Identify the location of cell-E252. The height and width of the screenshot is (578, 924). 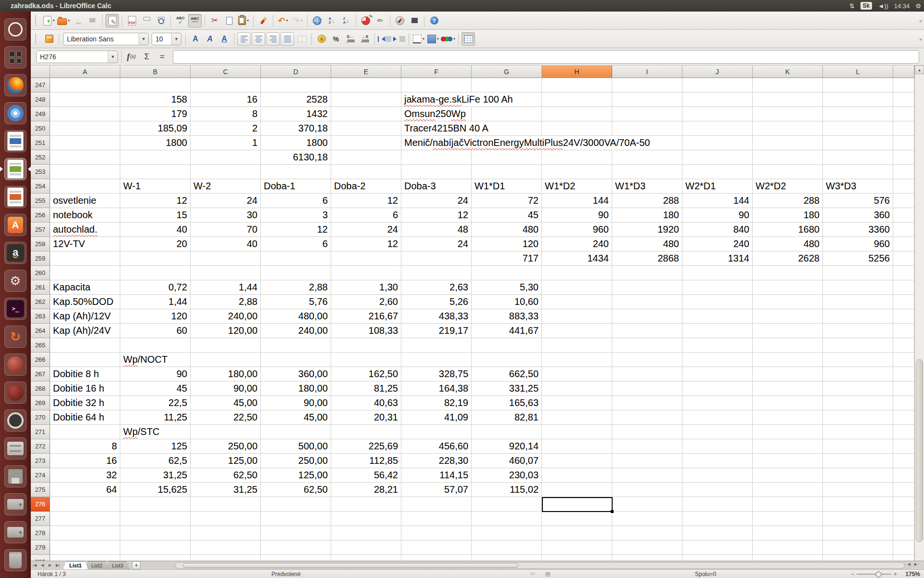
(366, 158).